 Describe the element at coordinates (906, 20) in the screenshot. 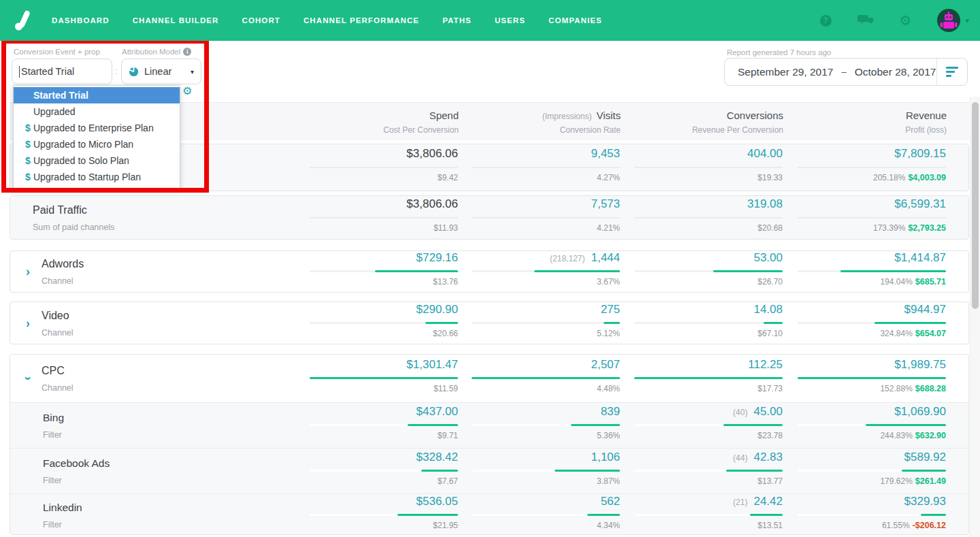

I see `settings-gear-icon: ⚙` at that location.